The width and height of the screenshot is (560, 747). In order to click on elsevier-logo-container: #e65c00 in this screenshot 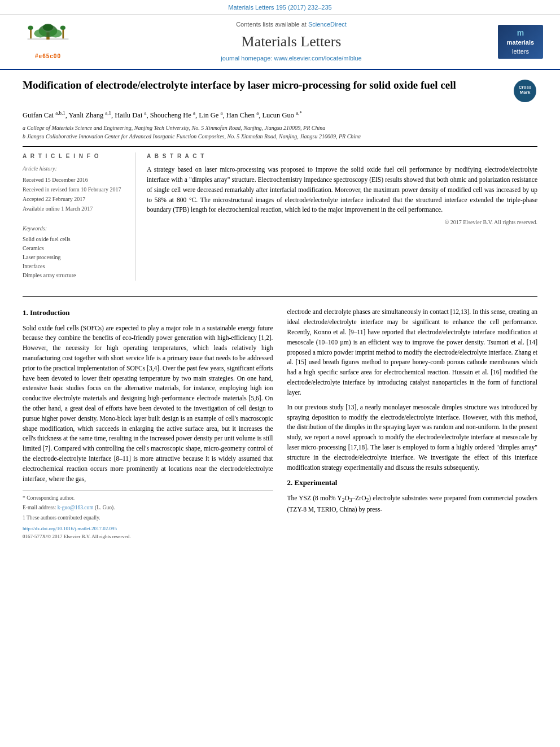, I will do `click(48, 42)`.